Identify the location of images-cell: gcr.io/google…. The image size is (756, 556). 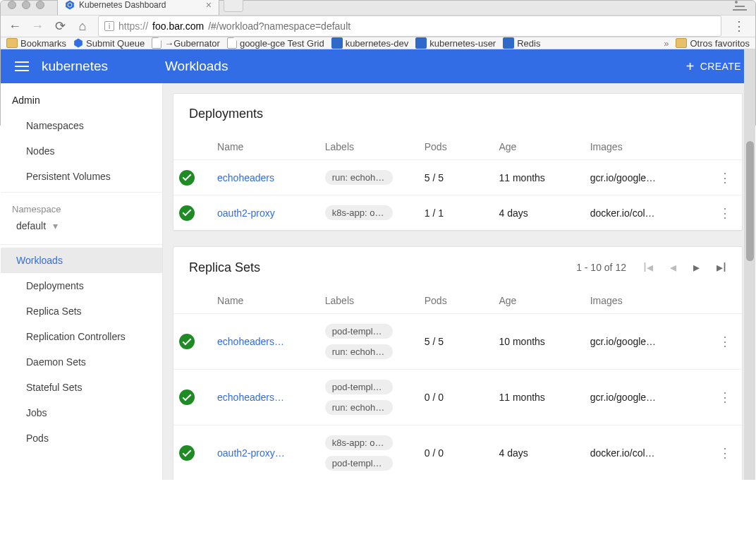
(647, 397).